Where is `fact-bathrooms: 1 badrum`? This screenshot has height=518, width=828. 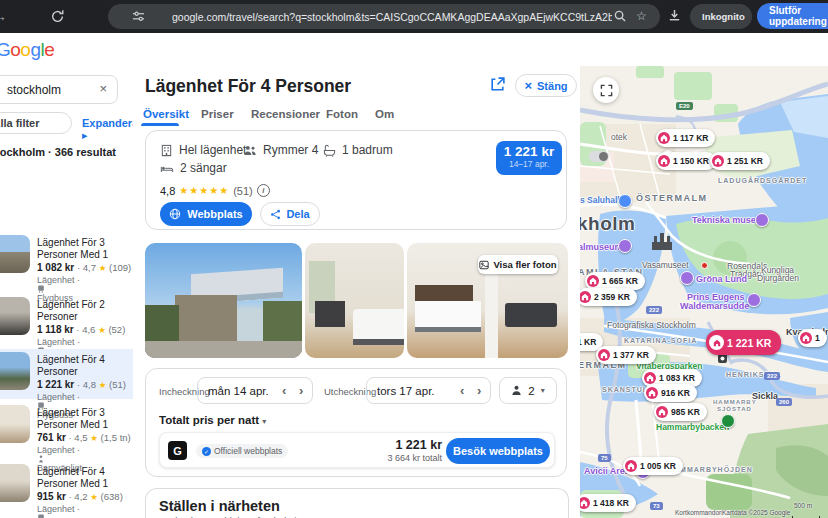 fact-bathrooms: 1 badrum is located at coordinates (358, 150).